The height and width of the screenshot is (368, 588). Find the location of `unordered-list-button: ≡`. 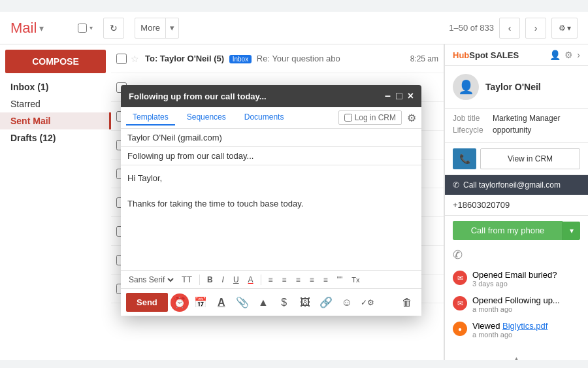

unordered-list-button: ≡ is located at coordinates (298, 280).